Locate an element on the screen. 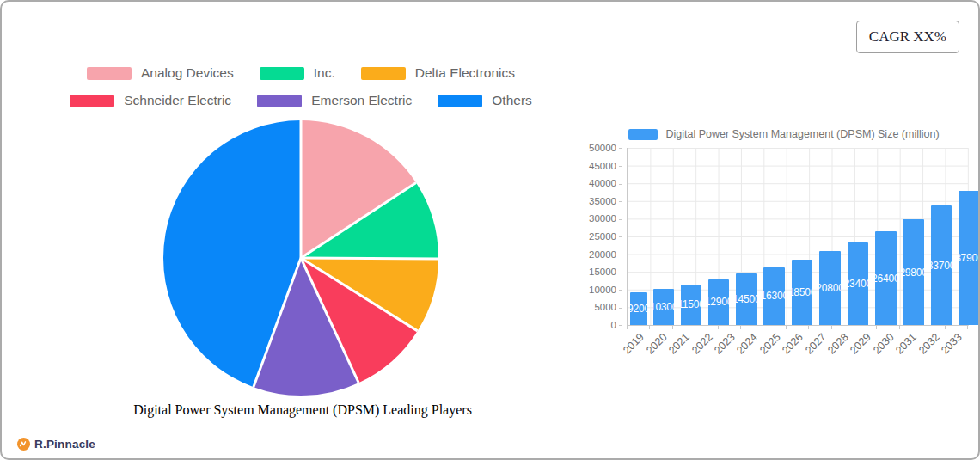 The height and width of the screenshot is (460, 980). legend-label: Analog Devices is located at coordinates (187, 73).